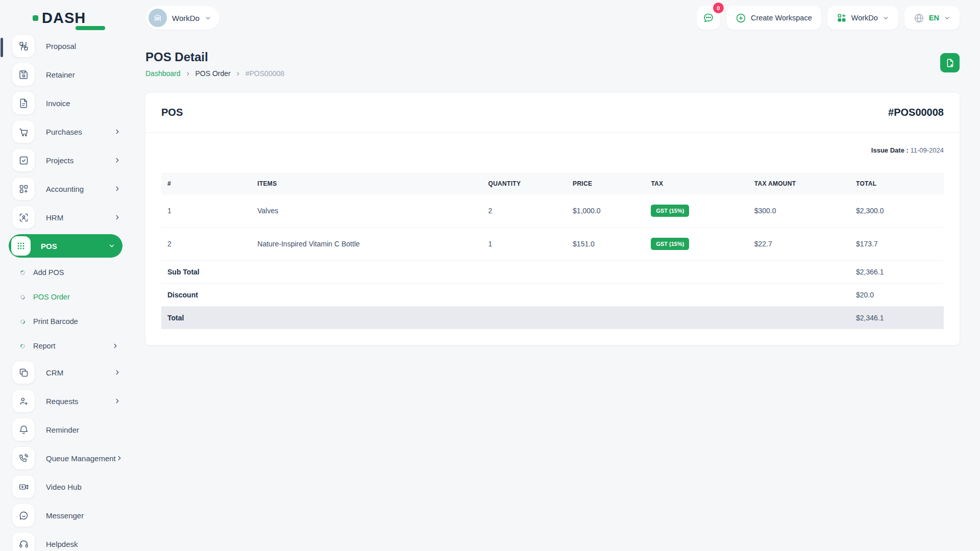  I want to click on invoice-icon, so click(23, 103).